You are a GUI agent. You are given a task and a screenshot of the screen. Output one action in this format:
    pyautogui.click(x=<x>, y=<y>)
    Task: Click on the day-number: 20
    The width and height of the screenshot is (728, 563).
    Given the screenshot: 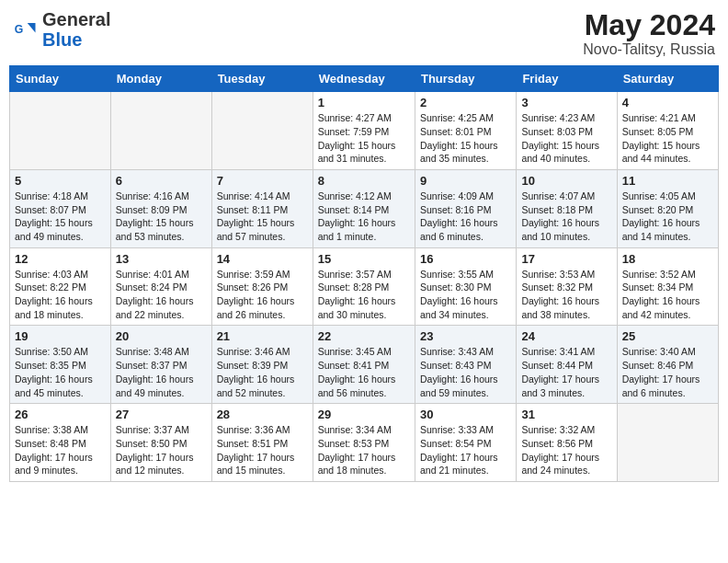 What is the action you would take?
    pyautogui.click(x=162, y=337)
    